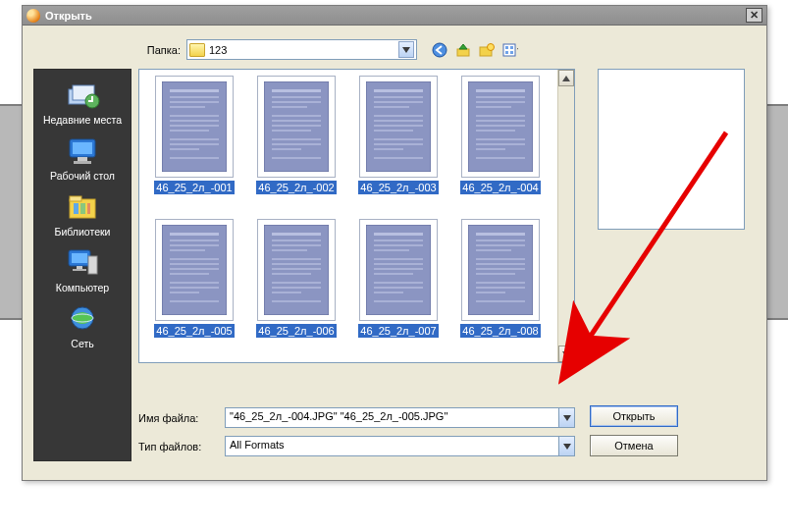  I want to click on file-thumbnail: 46_25_2л_-003, so click(398, 144).